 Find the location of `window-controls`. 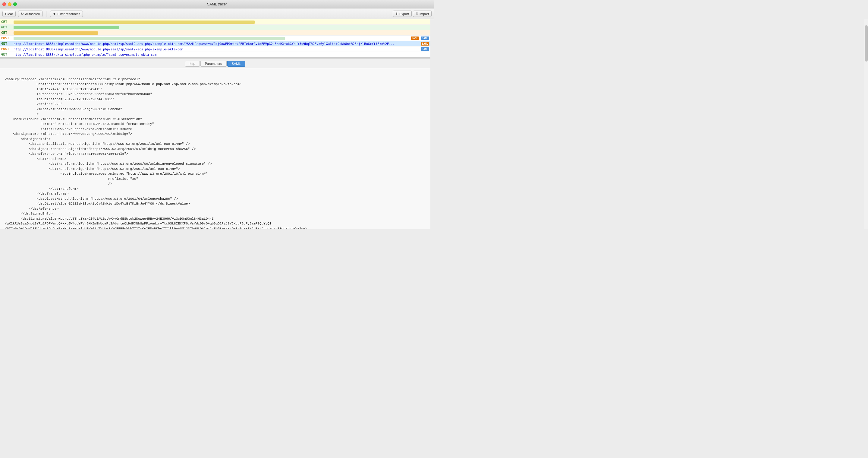

window-controls is located at coordinates (9, 4).